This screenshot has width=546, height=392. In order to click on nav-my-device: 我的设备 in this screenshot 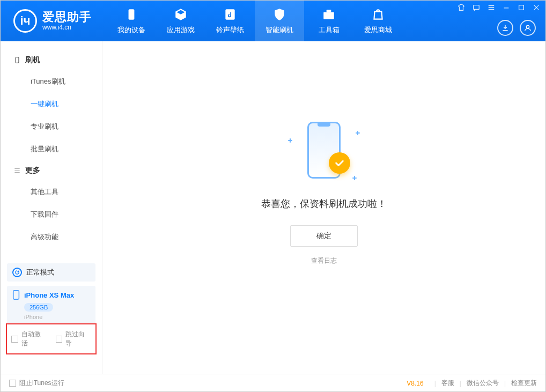, I will do `click(131, 21)`.